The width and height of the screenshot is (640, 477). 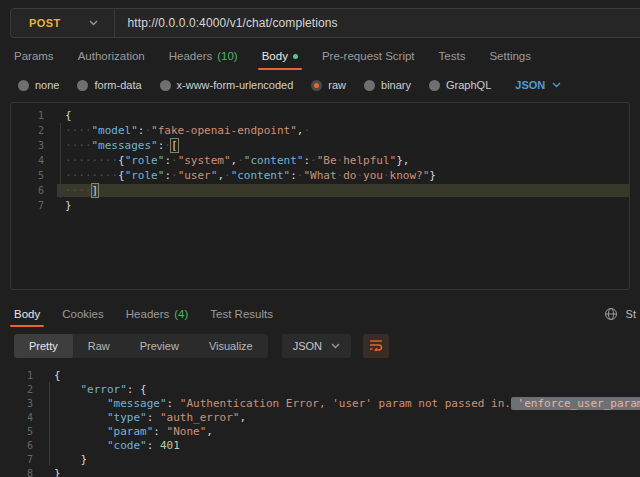 I want to click on code-line: 4 "type": "auth_error",, so click(x=320, y=417).